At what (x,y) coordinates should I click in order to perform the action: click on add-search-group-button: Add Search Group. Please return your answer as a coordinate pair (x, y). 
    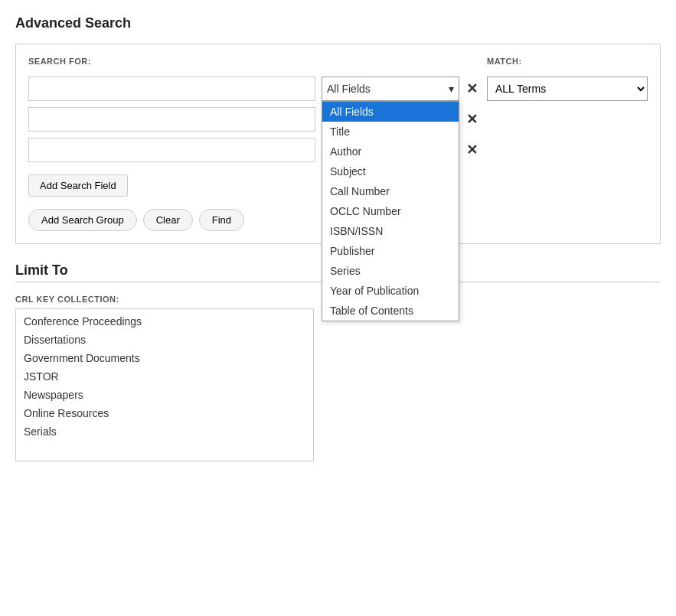
    Looking at the image, I should click on (83, 220).